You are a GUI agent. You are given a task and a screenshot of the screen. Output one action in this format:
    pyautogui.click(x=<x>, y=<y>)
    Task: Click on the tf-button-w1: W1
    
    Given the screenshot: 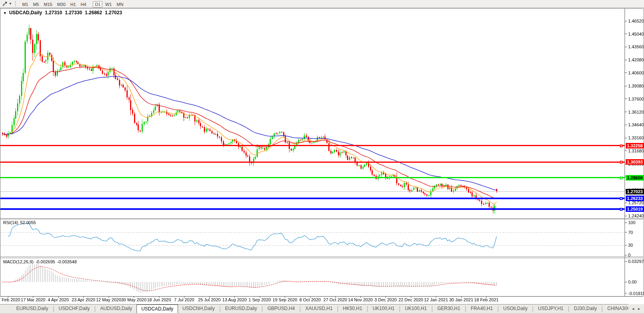 What is the action you would take?
    pyautogui.click(x=109, y=4)
    